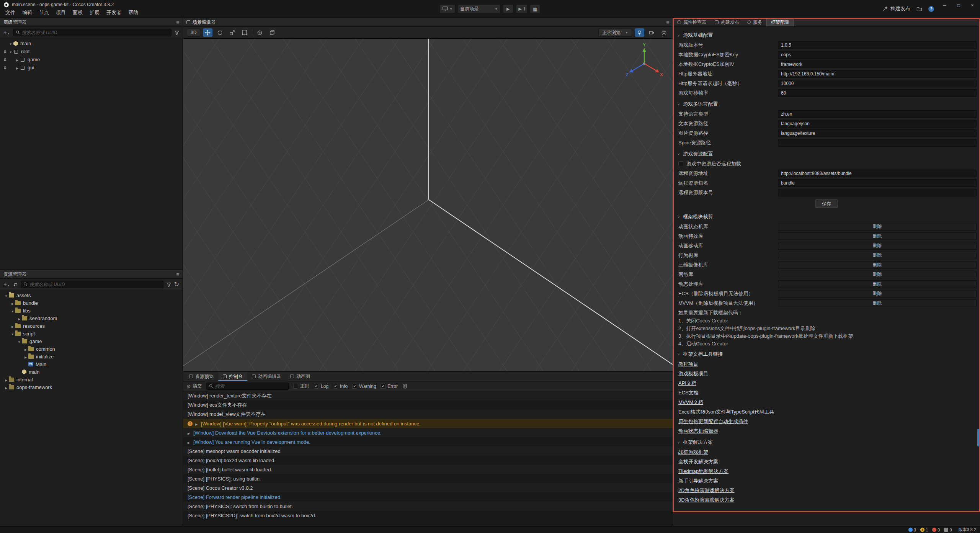  I want to click on sort-icon, so click(15, 284).